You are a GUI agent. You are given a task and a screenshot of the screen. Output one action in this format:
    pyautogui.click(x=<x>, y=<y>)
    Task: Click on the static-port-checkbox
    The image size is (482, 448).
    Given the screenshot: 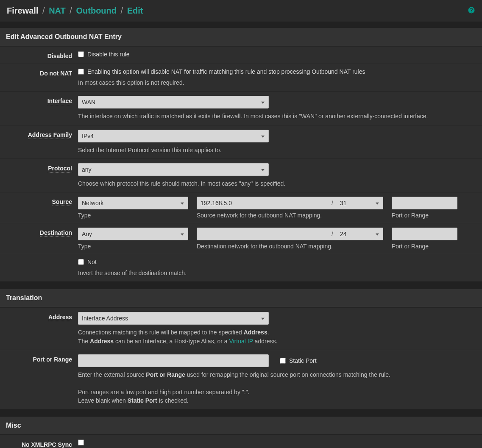 What is the action you would take?
    pyautogui.click(x=283, y=361)
    